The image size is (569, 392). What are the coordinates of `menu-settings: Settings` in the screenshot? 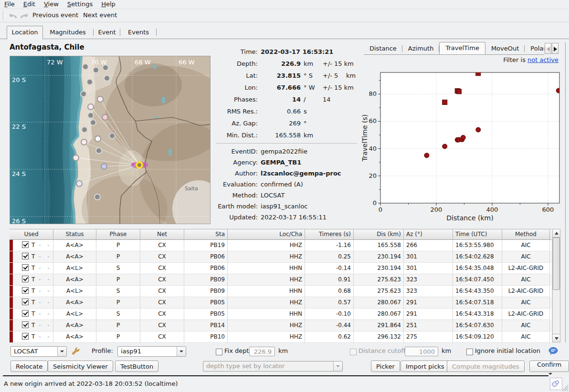 It's located at (80, 4).